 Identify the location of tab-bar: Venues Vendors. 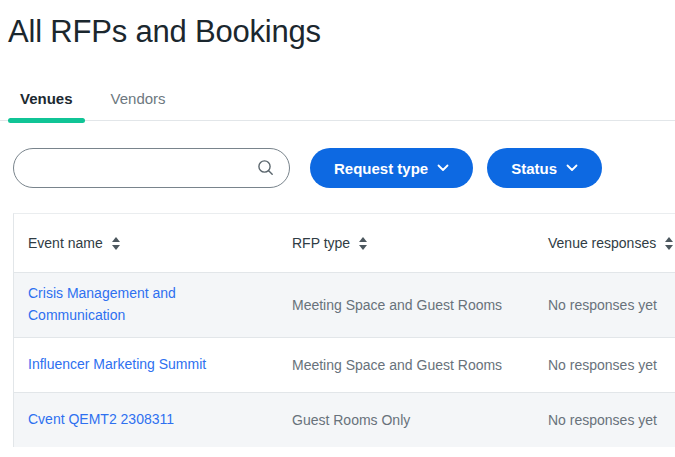
(338, 106).